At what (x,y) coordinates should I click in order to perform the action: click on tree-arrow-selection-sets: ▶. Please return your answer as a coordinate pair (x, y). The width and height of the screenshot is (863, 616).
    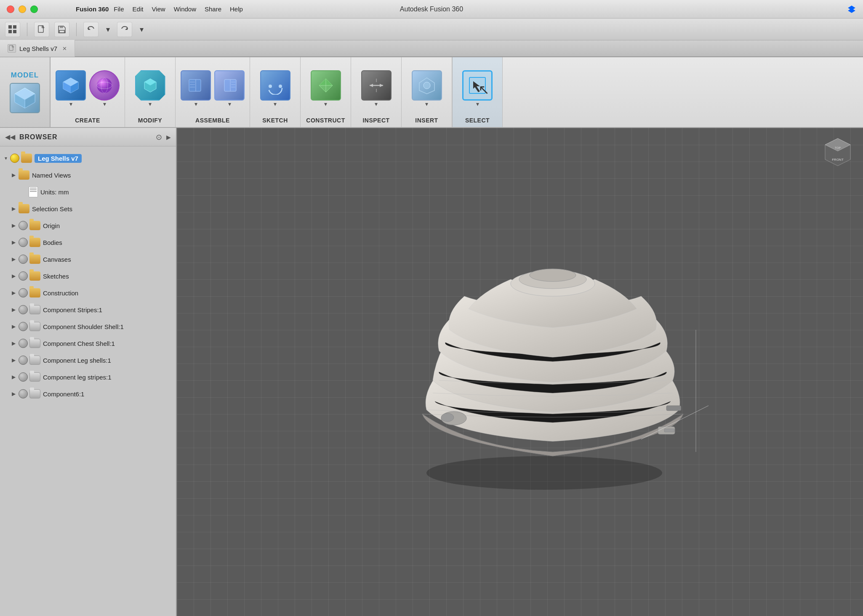
    Looking at the image, I should click on (13, 209).